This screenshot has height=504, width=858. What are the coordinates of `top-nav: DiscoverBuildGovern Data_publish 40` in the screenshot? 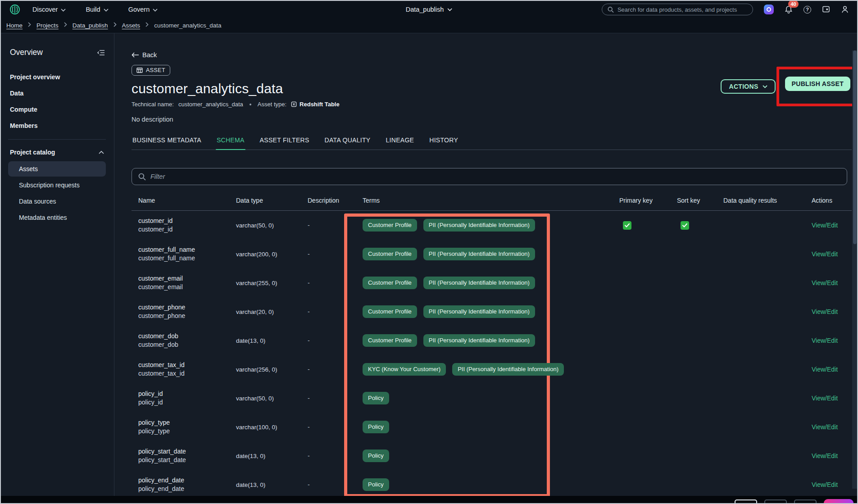 It's located at (429, 9).